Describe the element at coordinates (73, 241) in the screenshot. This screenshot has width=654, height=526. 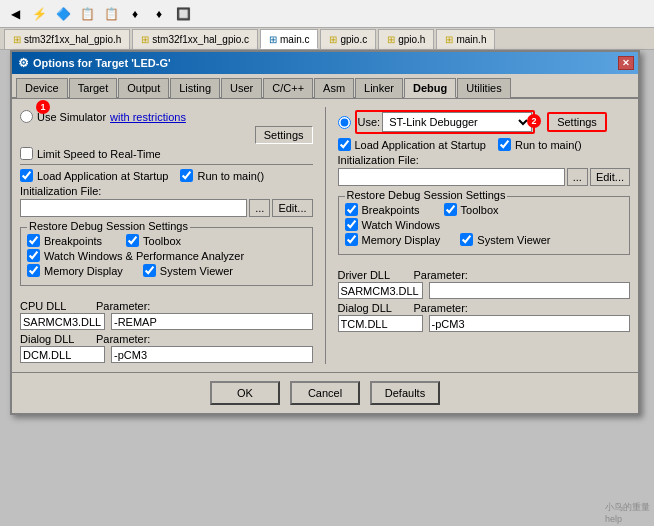
I see `left-breakpoints-label: Breakpoints` at that location.